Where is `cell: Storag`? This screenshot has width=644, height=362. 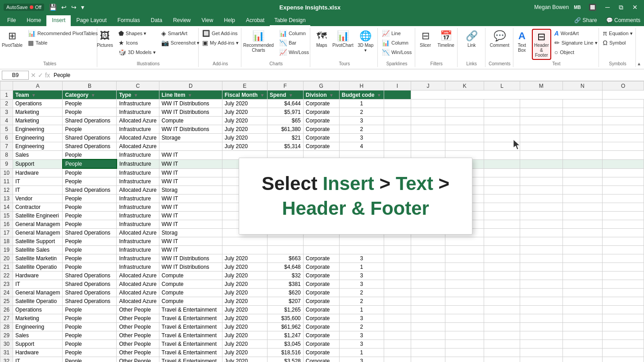 cell: Storag is located at coordinates (190, 233).